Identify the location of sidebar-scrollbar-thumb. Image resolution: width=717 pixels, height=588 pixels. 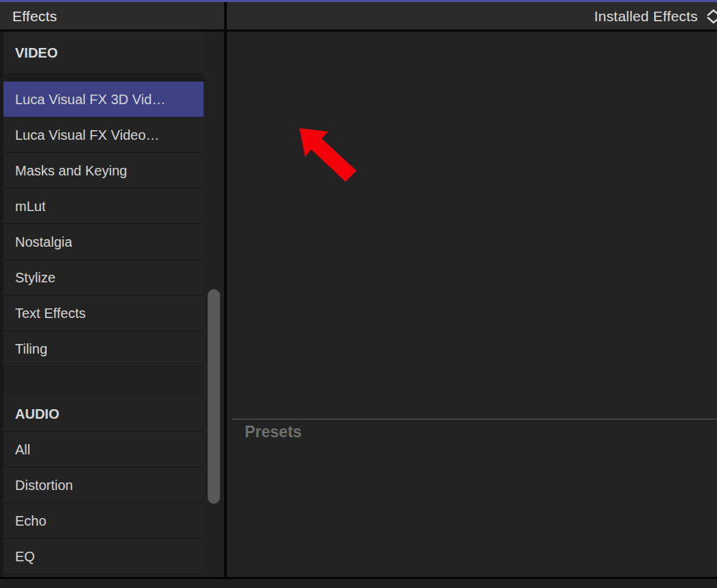
(214, 396).